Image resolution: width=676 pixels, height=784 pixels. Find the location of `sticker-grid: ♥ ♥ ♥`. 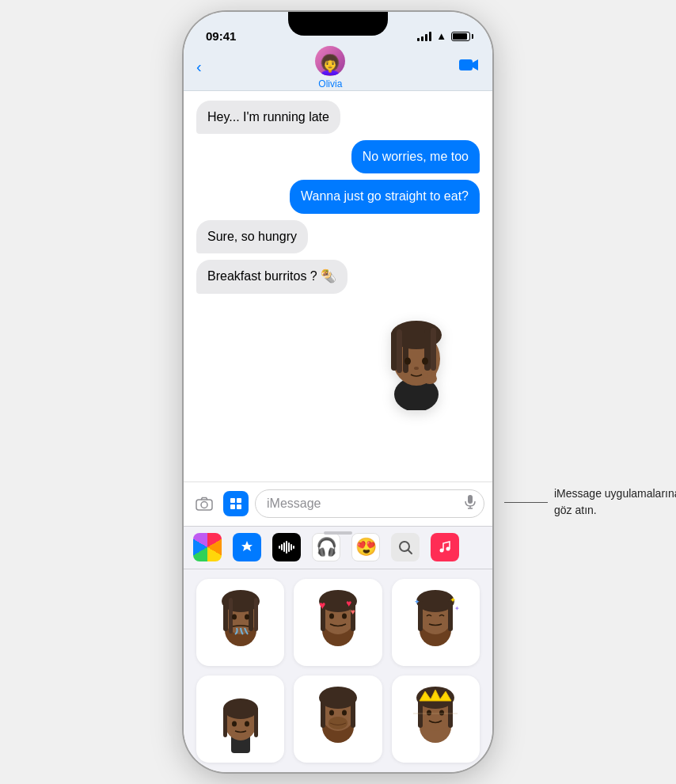

sticker-grid: ♥ ♥ ♥ is located at coordinates (338, 671).